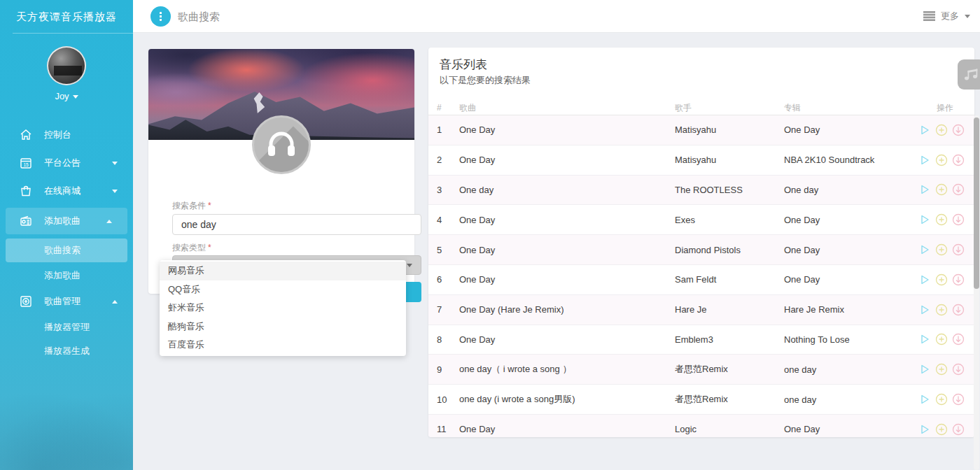  Describe the element at coordinates (66, 221) in the screenshot. I see `sidebar-item-add-songs: 添加歌曲` at that location.